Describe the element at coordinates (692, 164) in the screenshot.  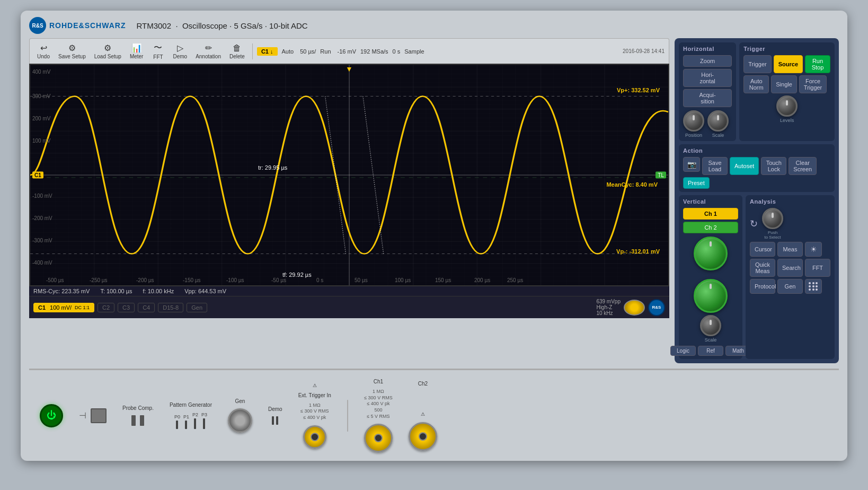
I see `camera-button: 📷` at that location.